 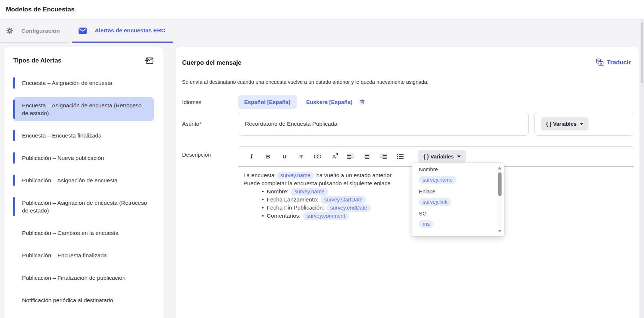 What do you see at coordinates (454, 169) in the screenshot?
I see `variable-group-label: Nombre` at bounding box center [454, 169].